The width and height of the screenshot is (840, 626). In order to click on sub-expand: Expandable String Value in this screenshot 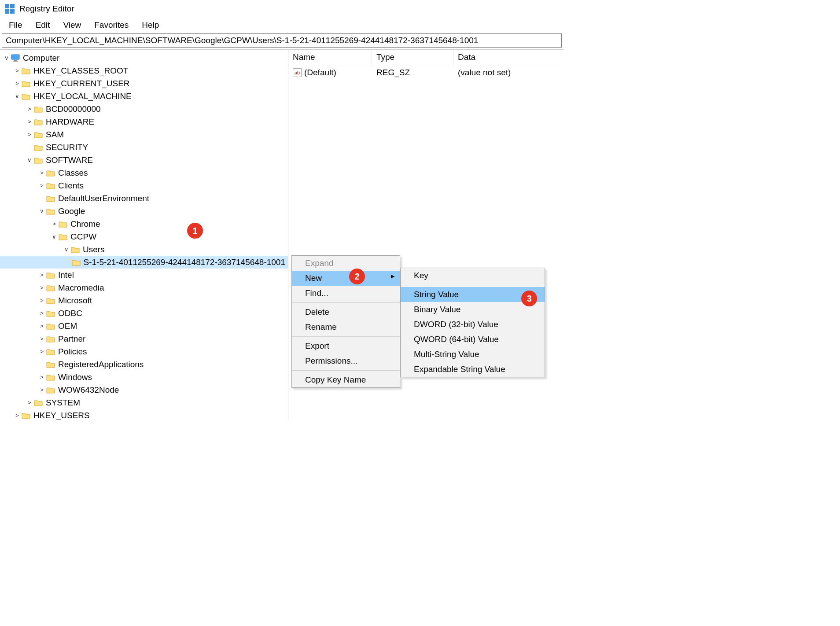, I will do `click(473, 369)`.